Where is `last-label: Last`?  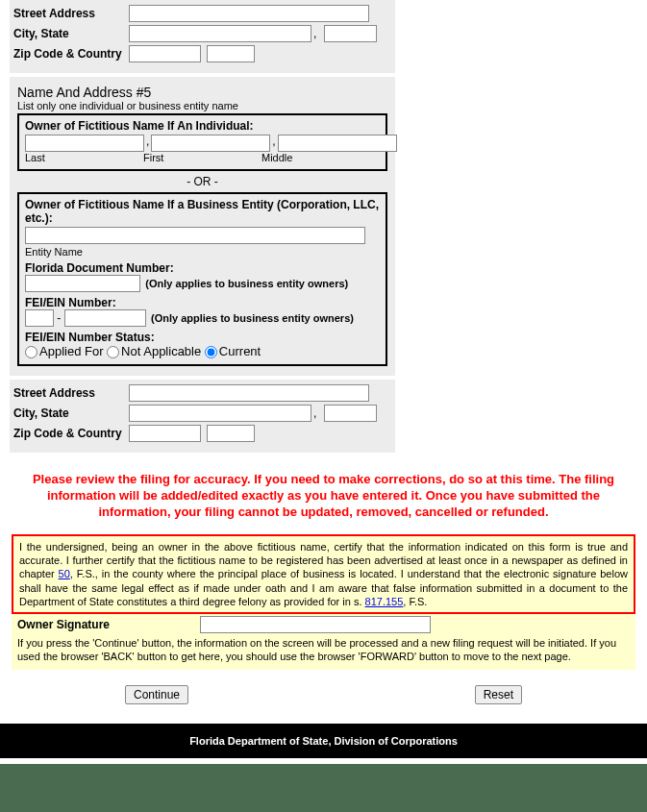
last-label: Last is located at coordinates (85, 158).